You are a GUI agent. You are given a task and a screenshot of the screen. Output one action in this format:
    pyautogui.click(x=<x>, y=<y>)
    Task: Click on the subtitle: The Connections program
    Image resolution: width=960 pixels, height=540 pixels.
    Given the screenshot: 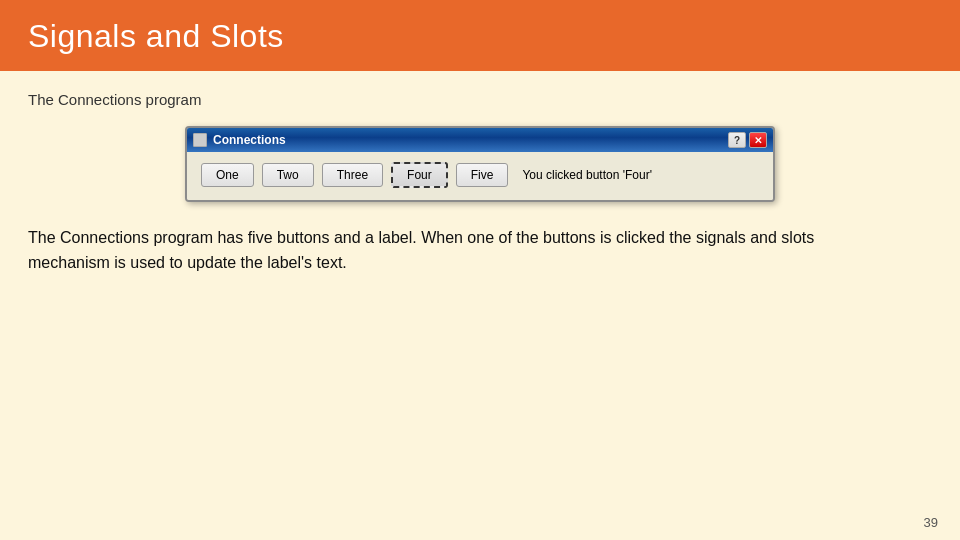 What is the action you would take?
    pyautogui.click(x=480, y=100)
    